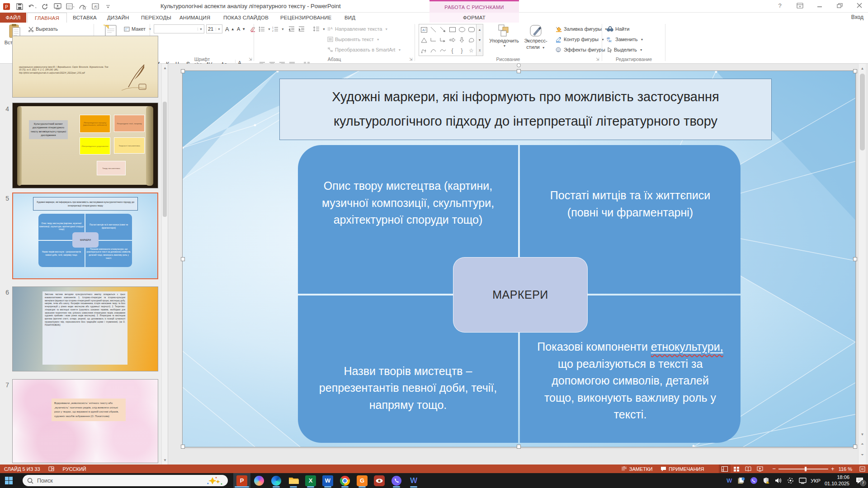 The width and height of the screenshot is (868, 488). I want to click on line-spacing-button: ▼, so click(319, 29).